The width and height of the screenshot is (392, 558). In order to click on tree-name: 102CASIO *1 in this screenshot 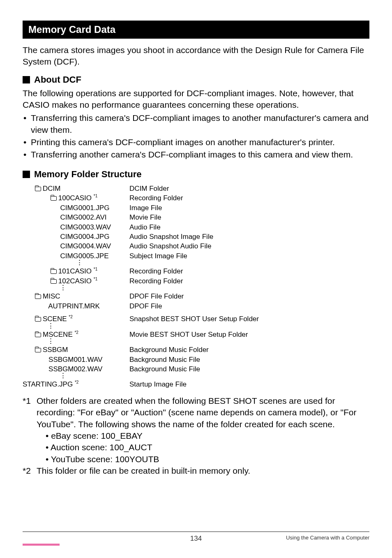, I will do `click(82, 281)`.